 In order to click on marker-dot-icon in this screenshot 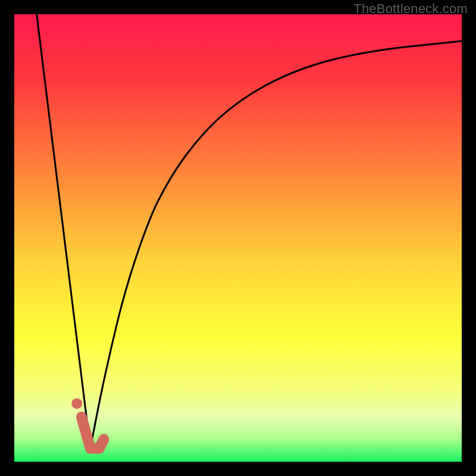, I will do `click(77, 403)`.